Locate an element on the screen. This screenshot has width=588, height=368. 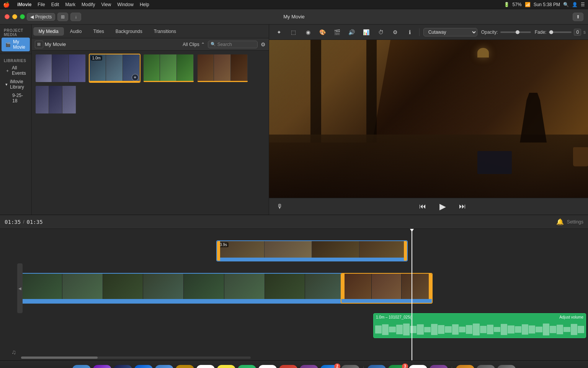
dock-launchpad: 🚀 is located at coordinates (123, 366).